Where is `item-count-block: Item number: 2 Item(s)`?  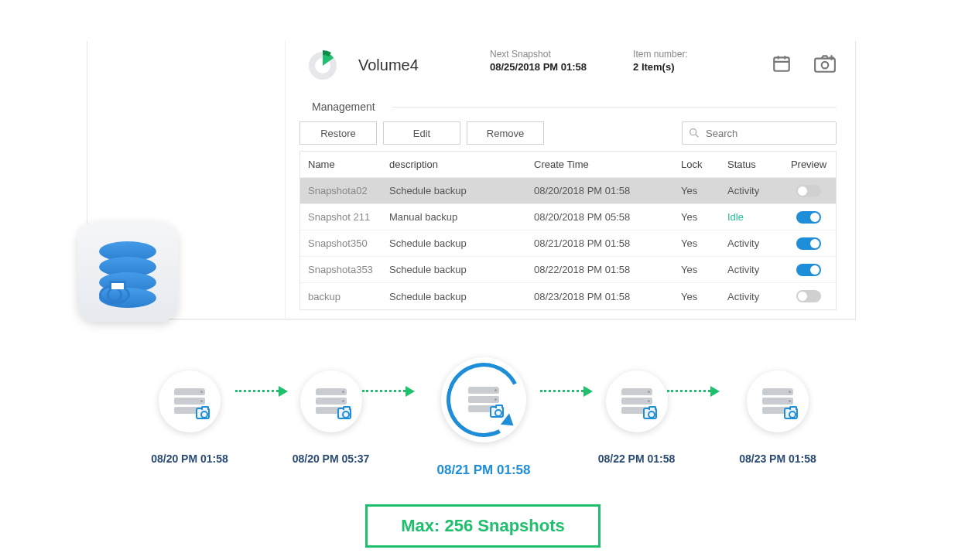 item-count-block: Item number: 2 Item(s) is located at coordinates (661, 60).